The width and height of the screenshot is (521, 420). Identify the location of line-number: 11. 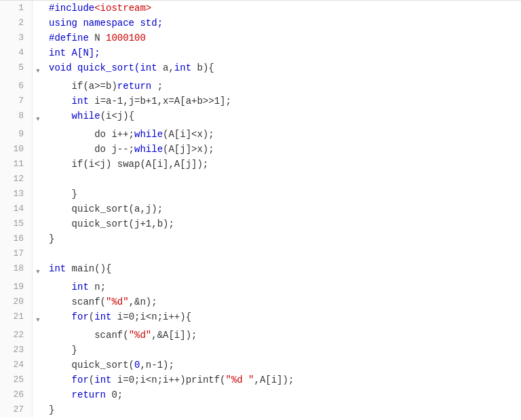
(16, 164).